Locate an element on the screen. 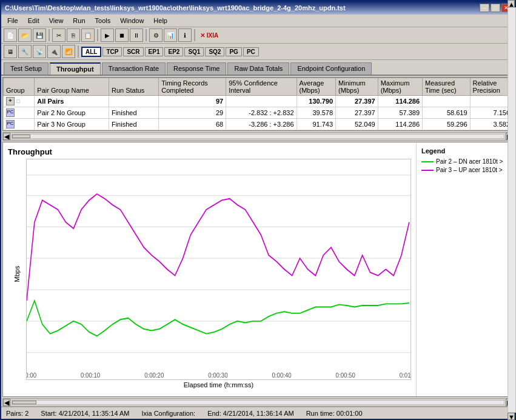 Image resolution: width=516 pixels, height=420 pixels. toolbar-save: 💾 is located at coordinates (39, 35).